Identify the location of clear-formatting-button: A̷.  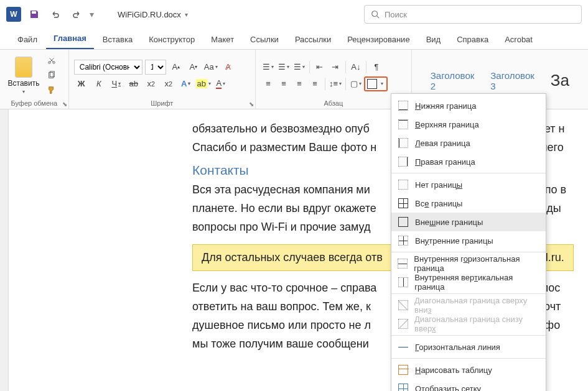
(228, 67).